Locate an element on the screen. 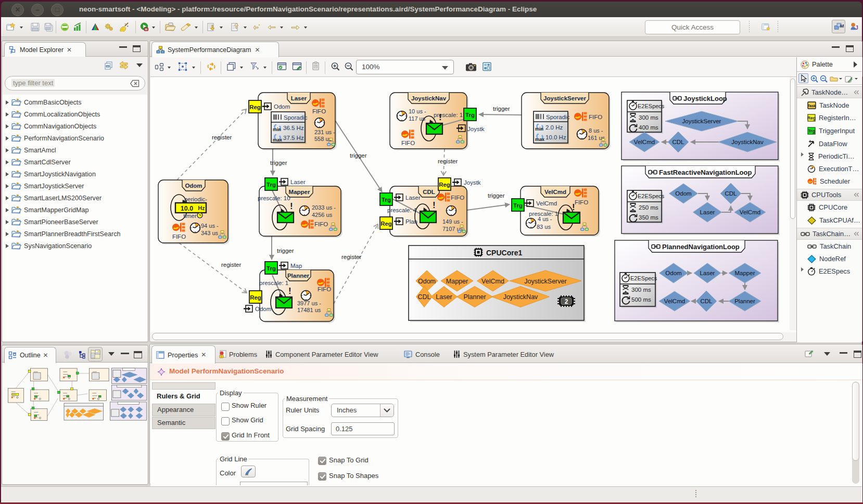 Image resolution: width=863 pixels, height=504 pixels. svg-text: 343 us is located at coordinates (210, 233).